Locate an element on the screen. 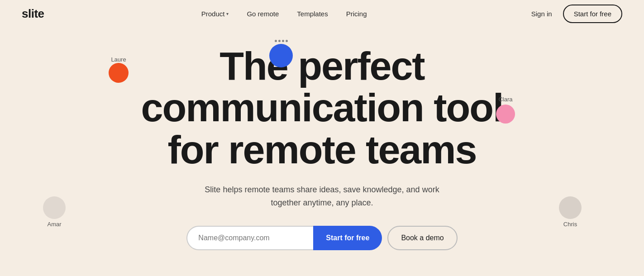 The width and height of the screenshot is (644, 276). nav-templates: Templates is located at coordinates (312, 14).